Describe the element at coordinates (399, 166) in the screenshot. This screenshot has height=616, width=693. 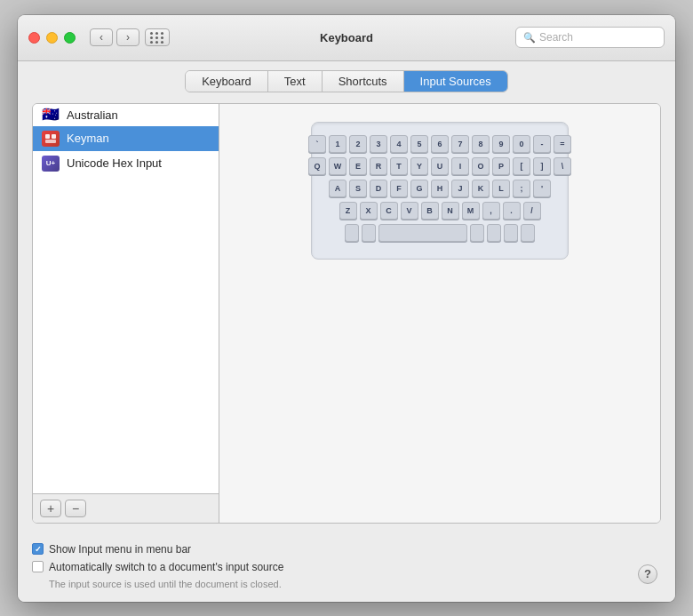
I see `key-t: T` at that location.